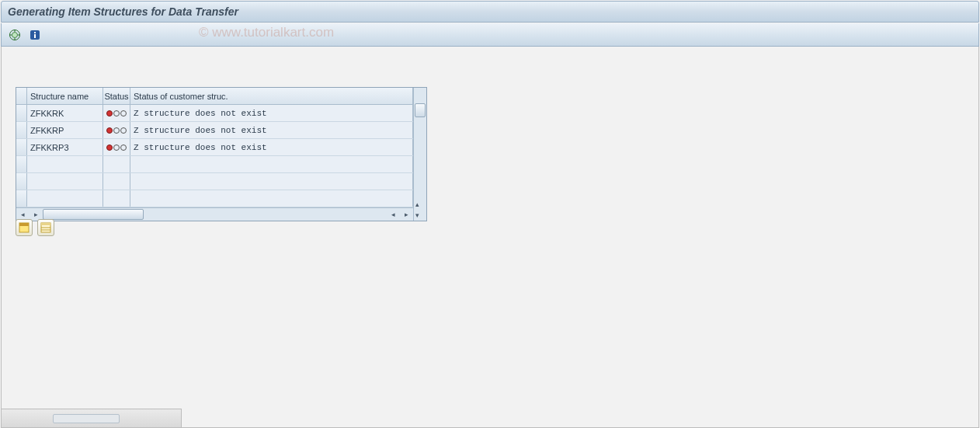 The height and width of the screenshot is (428, 980). Describe the element at coordinates (92, 418) in the screenshot. I see `status-bar` at that location.